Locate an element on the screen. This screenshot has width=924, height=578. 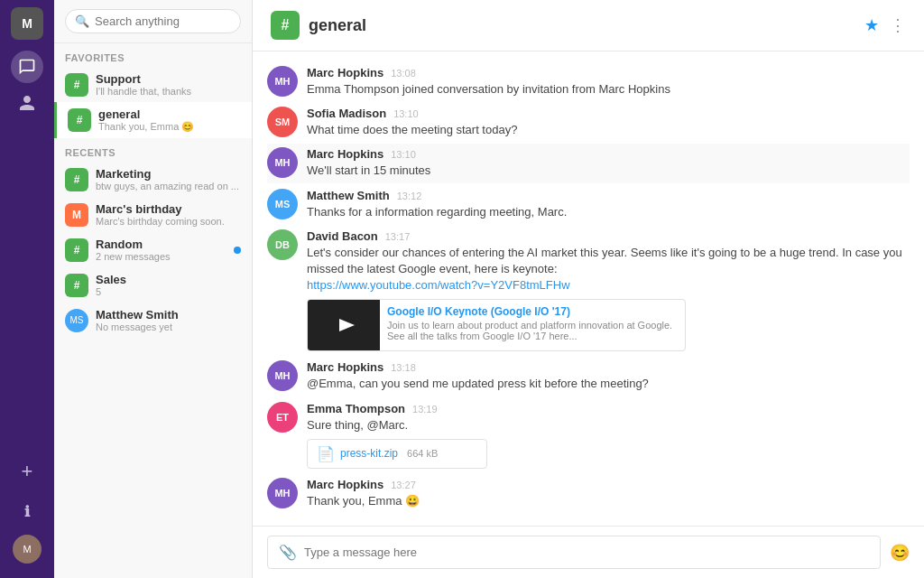
message-group-m7: ET Emma Thompson 13:19 Sure thing, @Marc… is located at coordinates (588, 435).